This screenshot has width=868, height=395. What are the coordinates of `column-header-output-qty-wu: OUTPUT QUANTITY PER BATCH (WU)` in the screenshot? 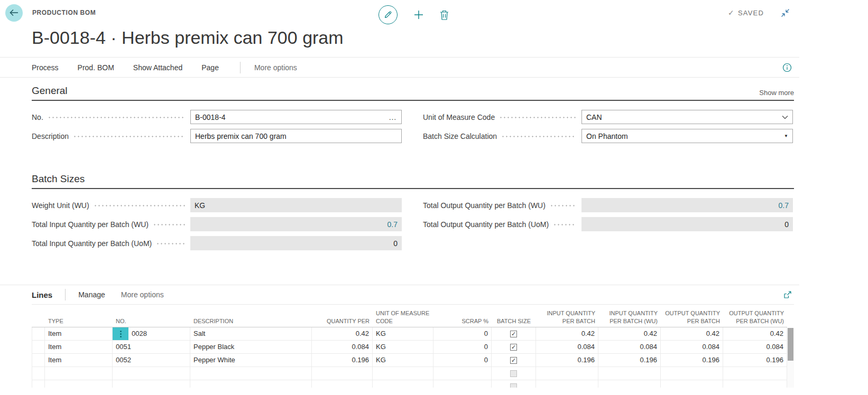 It's located at (755, 318).